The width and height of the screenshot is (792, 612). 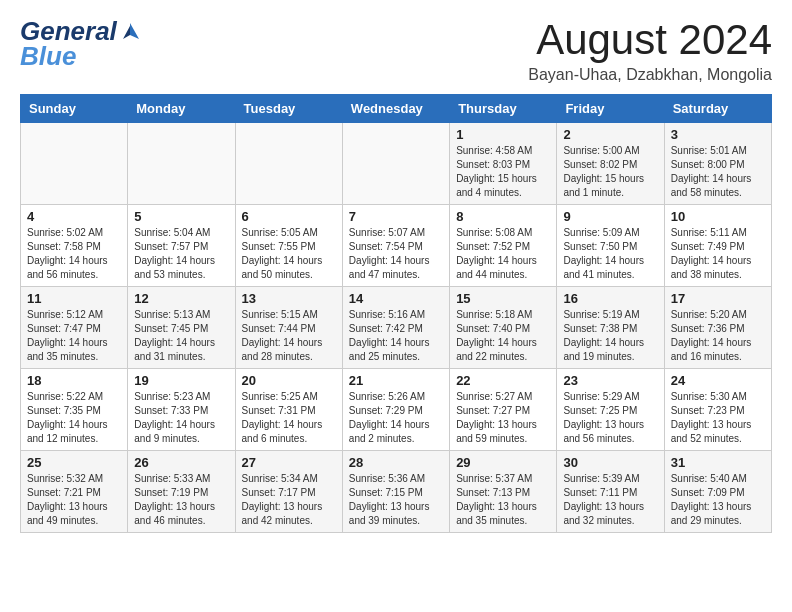 I want to click on day-info: Sunrise: 5:22 AM Sunset: 7:35 PM Dayligh…, so click(x=74, y=418).